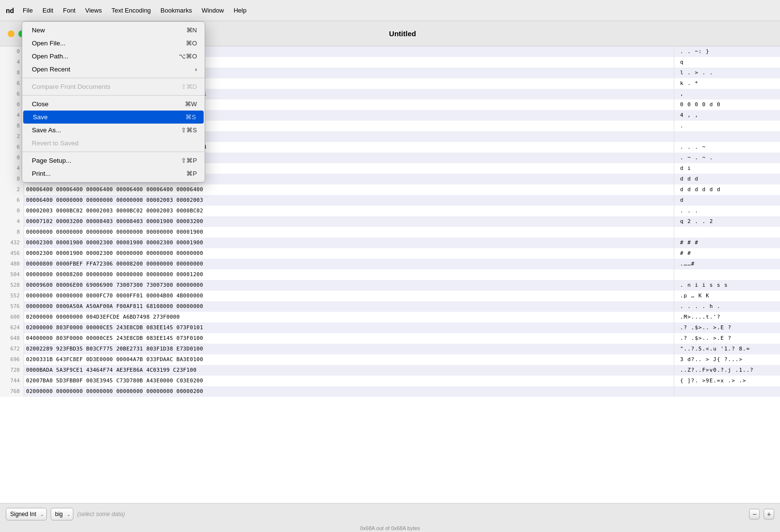 Image resolution: width=780 pixels, height=532 pixels. Describe the element at coordinates (349, 253) in the screenshot. I see `hex-data: 00002300 00001900 00002300 00000000 0000…` at that location.